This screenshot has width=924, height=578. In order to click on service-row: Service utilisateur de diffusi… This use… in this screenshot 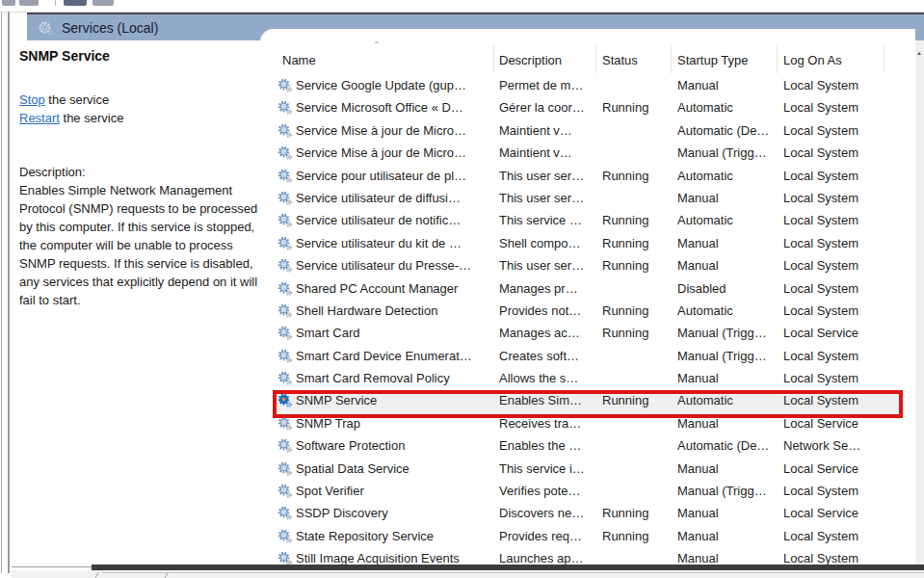, I will do `click(588, 198)`.